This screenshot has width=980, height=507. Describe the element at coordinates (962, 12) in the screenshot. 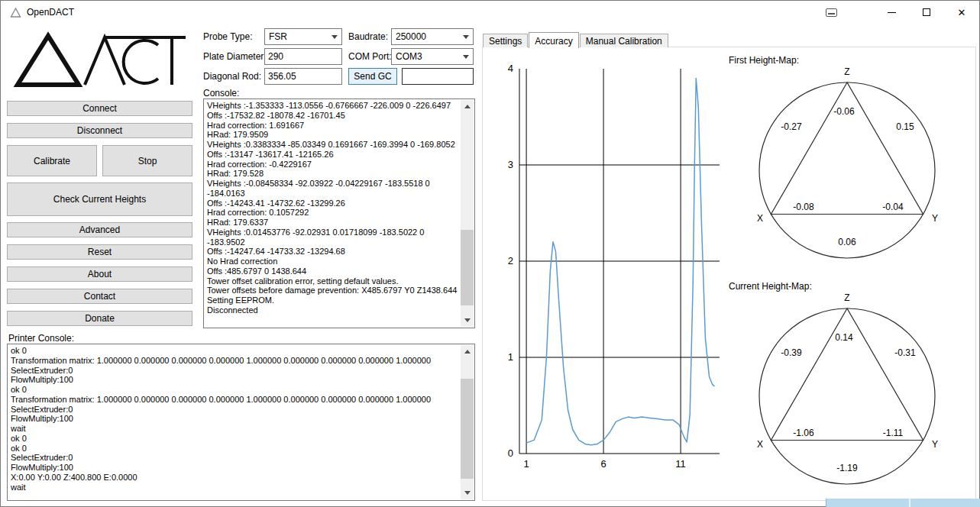

I see `close-icon: ✕` at that location.